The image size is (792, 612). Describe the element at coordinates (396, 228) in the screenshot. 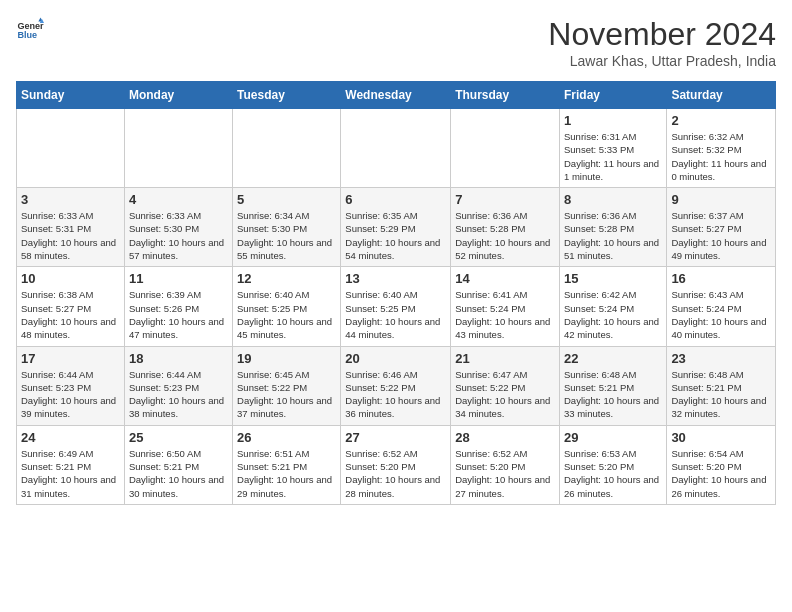

I see `week-row-2: 3Sunrise: 6:33 AM Sunset: 5:31 PM Daylig…` at that location.